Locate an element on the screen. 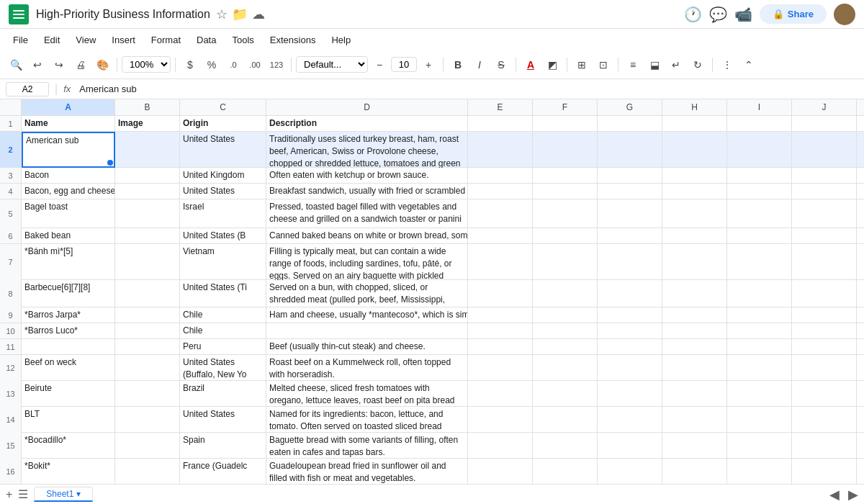  cell-a9: *Barros Jarpa* is located at coordinates (68, 315).